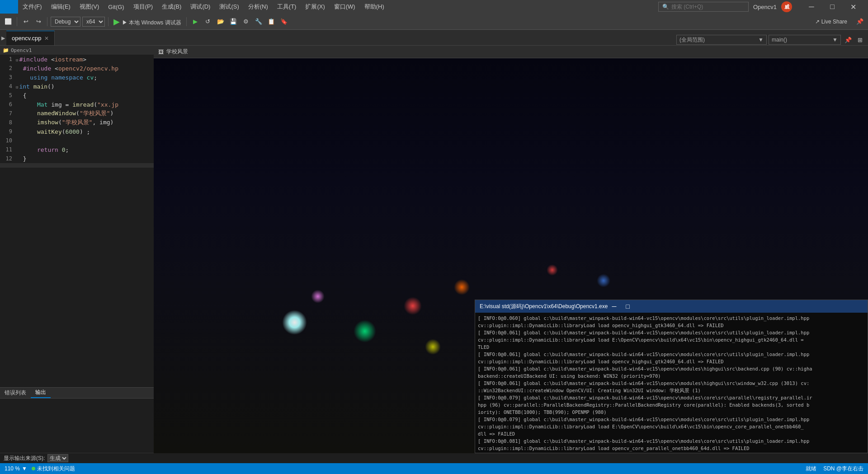 This screenshot has height=474, width=868. Describe the element at coordinates (40, 469) in the screenshot. I see `status-left: 110 % ▼ 未找到相关问题` at that location.